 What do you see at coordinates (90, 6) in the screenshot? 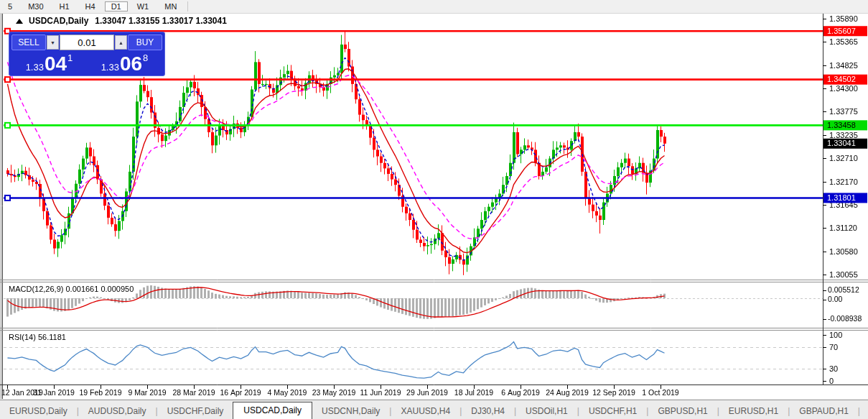
I see `timeframe-button-h4: H4` at bounding box center [90, 6].